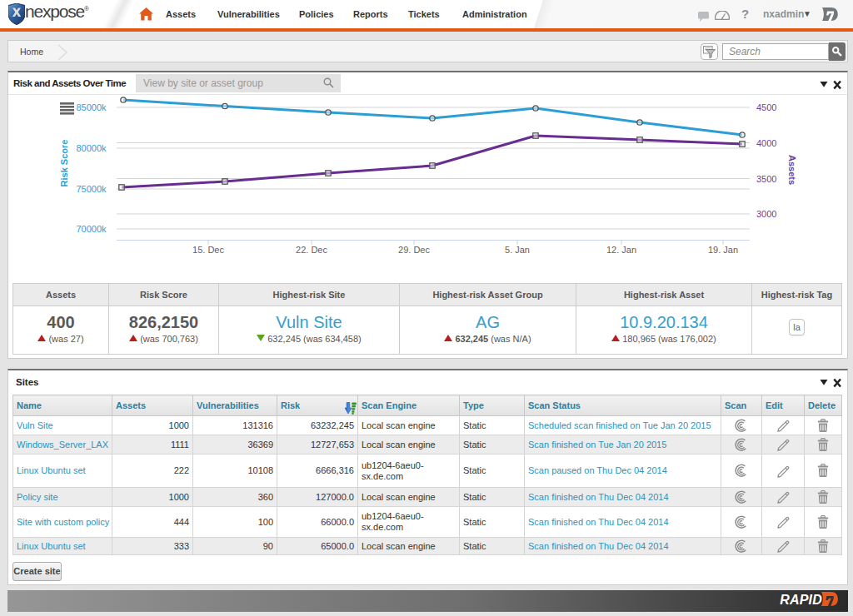 This screenshot has width=853, height=616. Describe the element at coordinates (92, 229) in the screenshot. I see `svg-text: 70000k` at that location.